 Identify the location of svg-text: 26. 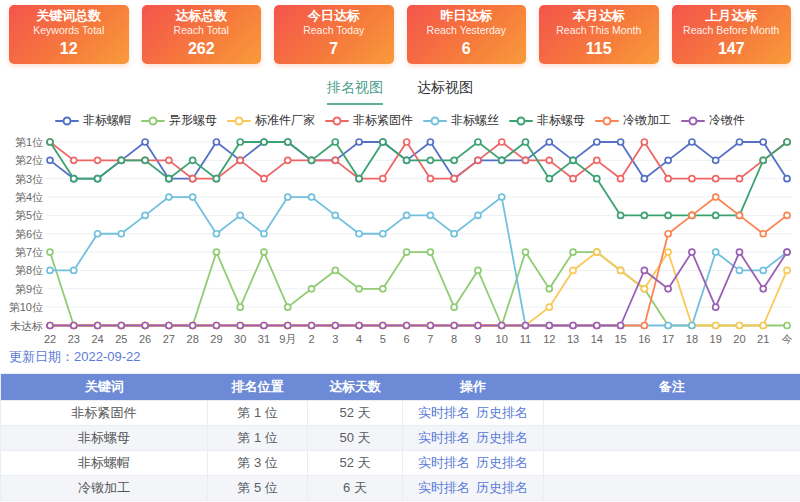
(145, 339).